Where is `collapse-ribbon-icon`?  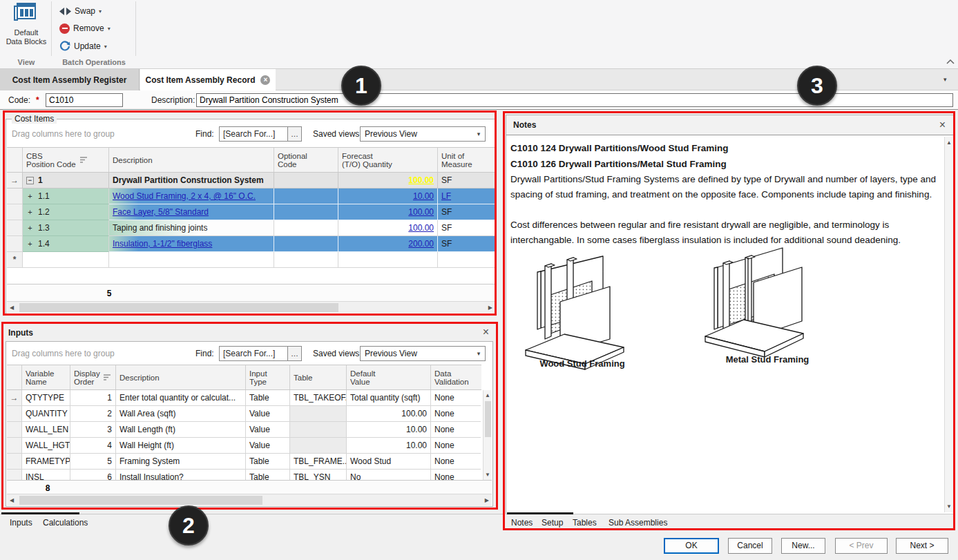
collapse-ribbon-icon is located at coordinates (950, 62).